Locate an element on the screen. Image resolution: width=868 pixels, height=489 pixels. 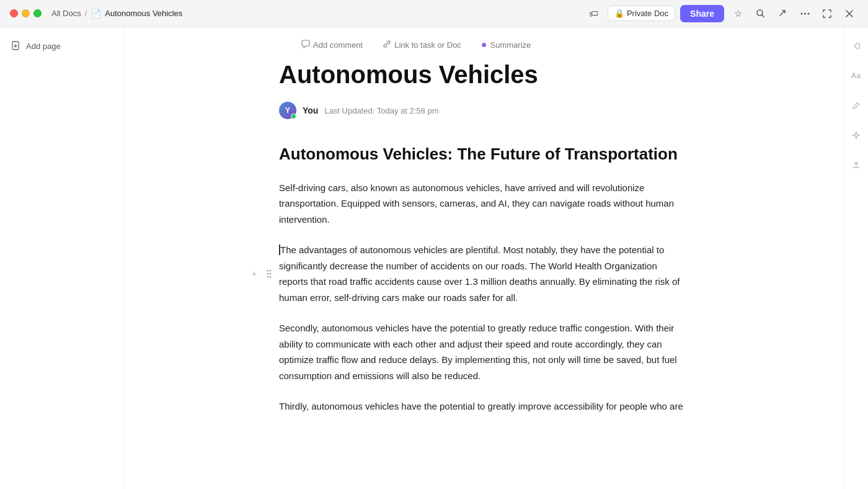
add-page-button: Add page is located at coordinates (36, 46).